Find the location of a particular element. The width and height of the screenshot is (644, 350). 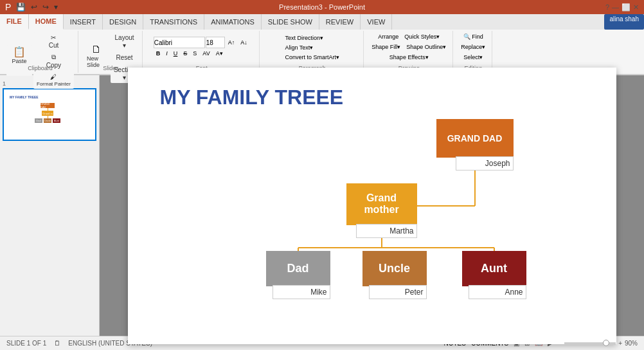

shape-outline-button: Shape Outline▾ is located at coordinates (426, 47).